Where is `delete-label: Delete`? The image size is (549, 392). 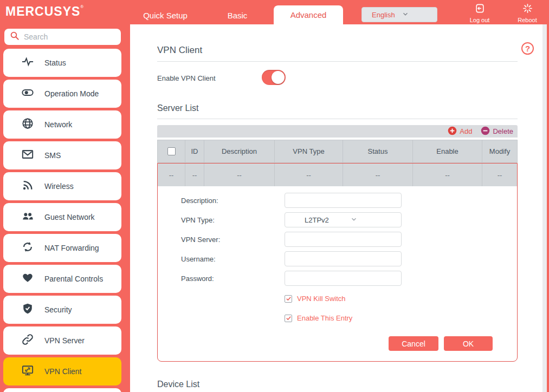 delete-label: Delete is located at coordinates (503, 131).